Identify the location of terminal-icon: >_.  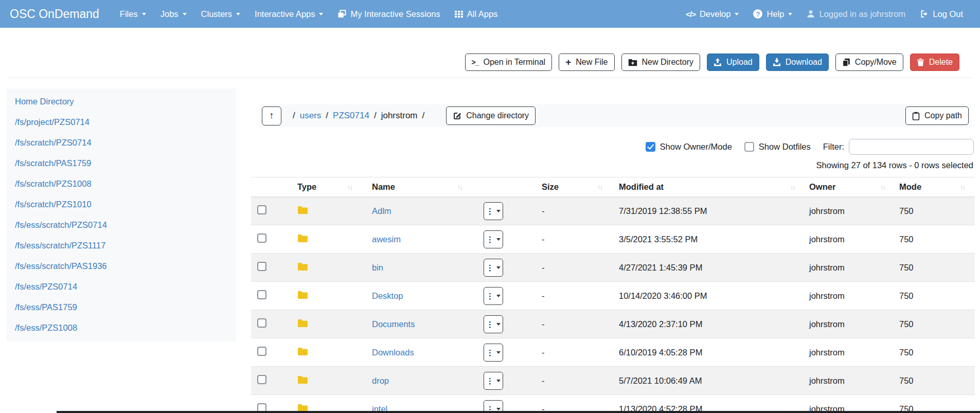
(475, 62).